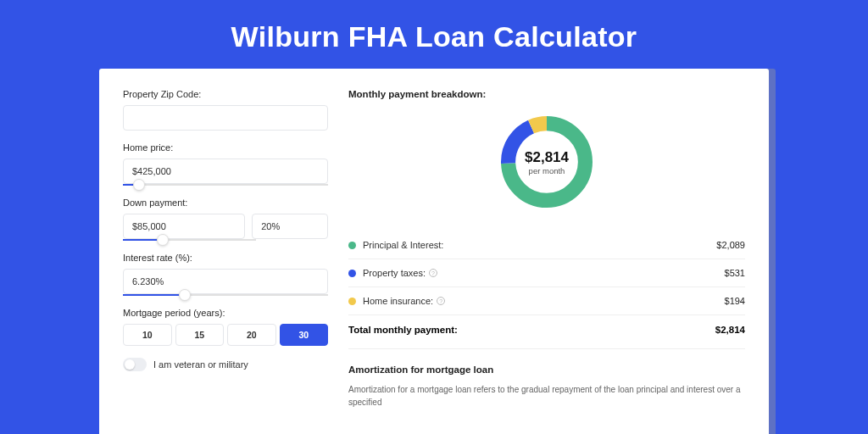 This screenshot has height=434, width=868. I want to click on principal-interest-label: Principal & Interest:, so click(403, 245).